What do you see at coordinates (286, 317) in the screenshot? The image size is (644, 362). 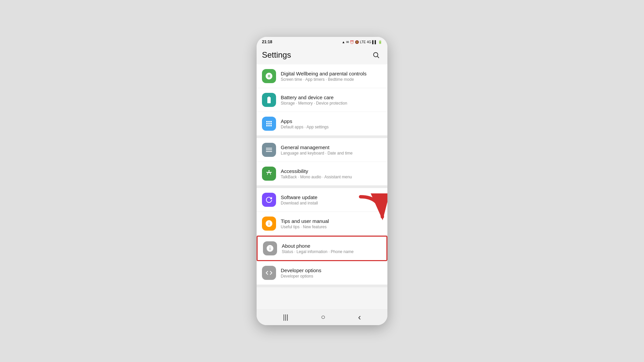 I see `recent-apps-icon: |||` at bounding box center [286, 317].